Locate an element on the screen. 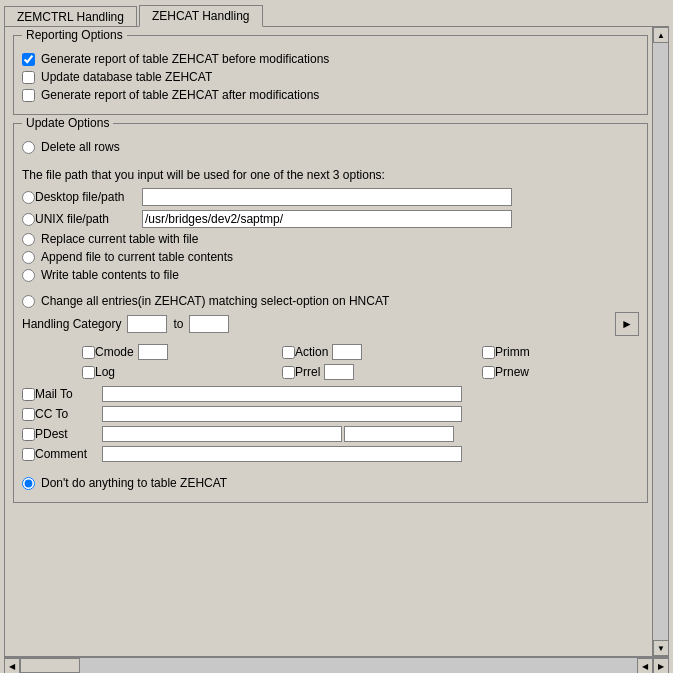  cc-to-checkbox is located at coordinates (28, 414).